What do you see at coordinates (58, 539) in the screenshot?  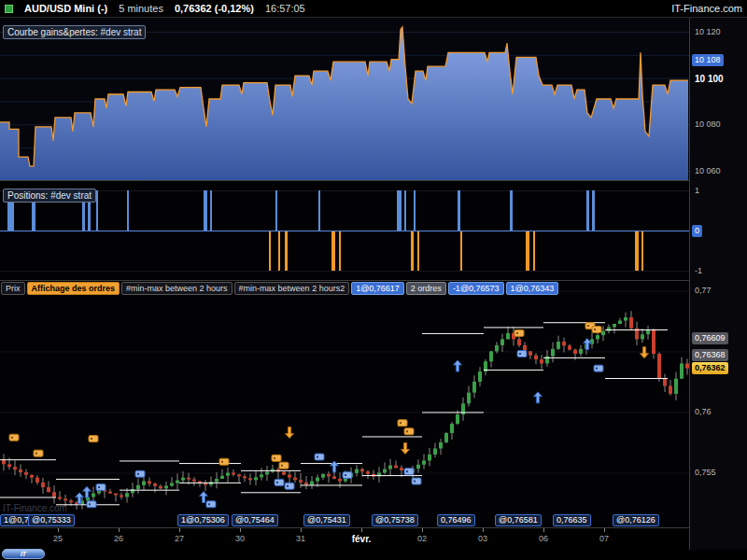 I see `date-label: 25` at bounding box center [58, 539].